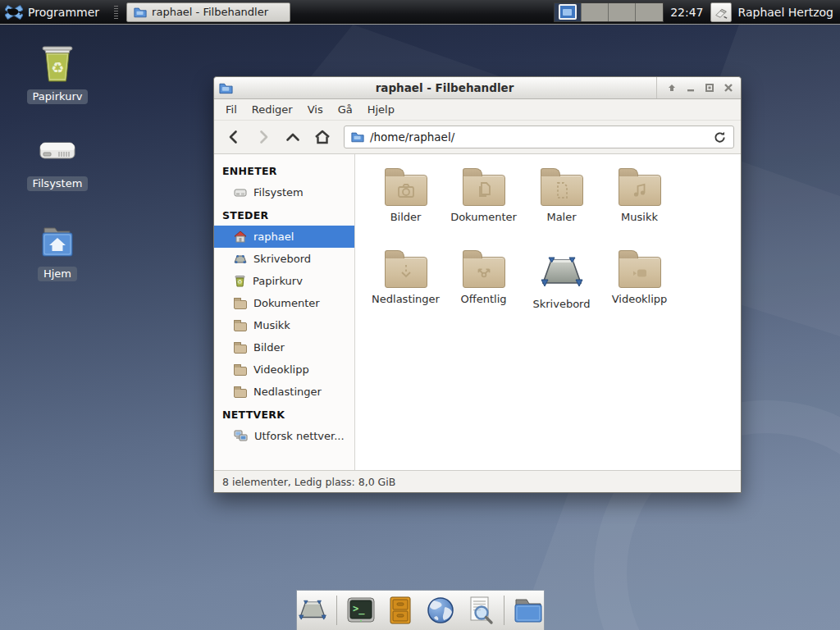  I want to click on close-button, so click(728, 89).